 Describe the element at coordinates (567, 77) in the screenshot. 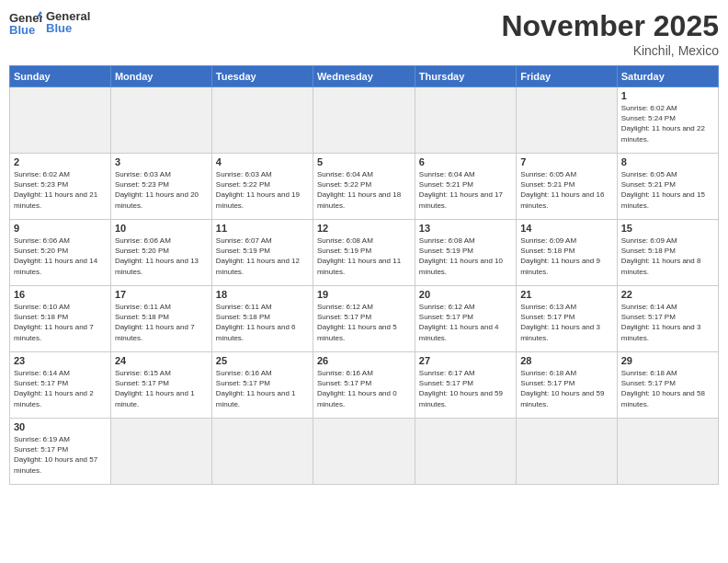

I see `header-friday: Friday` at that location.